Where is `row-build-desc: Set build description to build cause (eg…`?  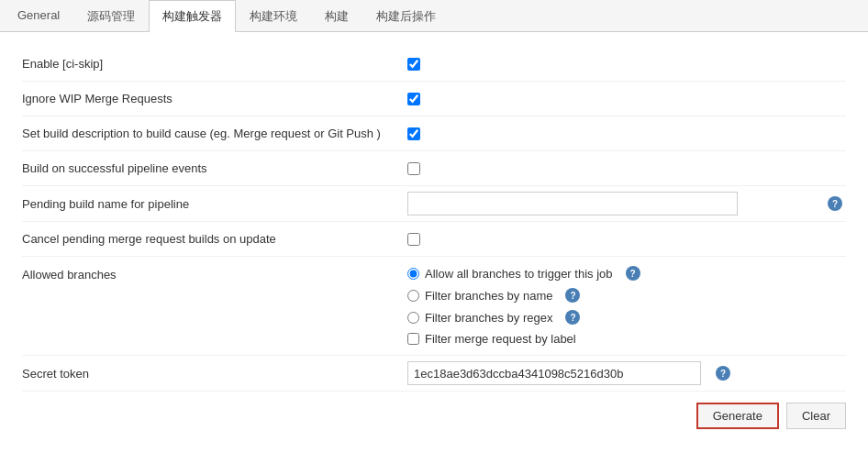 row-build-desc: Set build description to build cause (eg… is located at coordinates (434, 134).